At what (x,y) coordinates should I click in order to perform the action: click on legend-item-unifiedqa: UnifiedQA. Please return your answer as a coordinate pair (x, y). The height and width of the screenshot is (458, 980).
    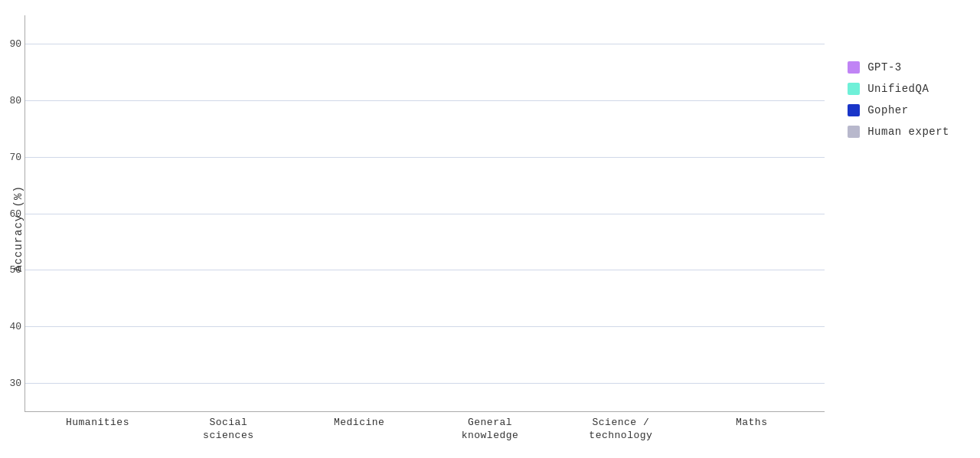
    Looking at the image, I should click on (899, 89).